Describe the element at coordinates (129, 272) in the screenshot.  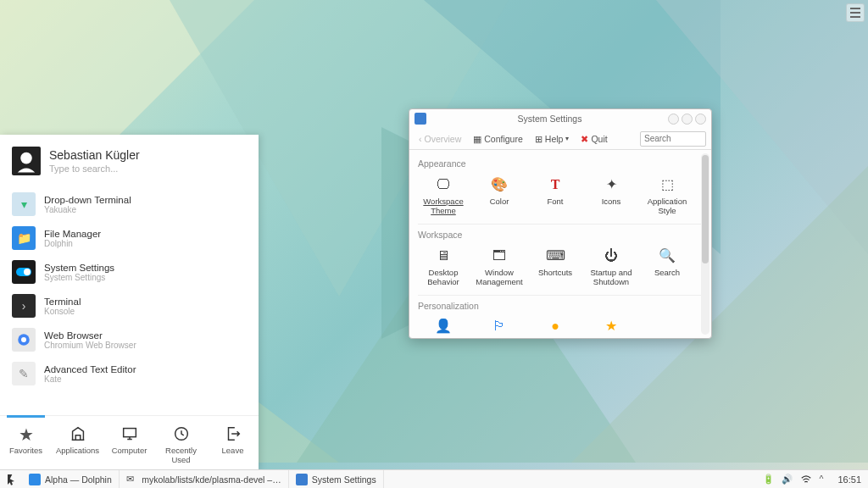
I see `favorite-systemsettings: System SettingsSystem Settings` at that location.